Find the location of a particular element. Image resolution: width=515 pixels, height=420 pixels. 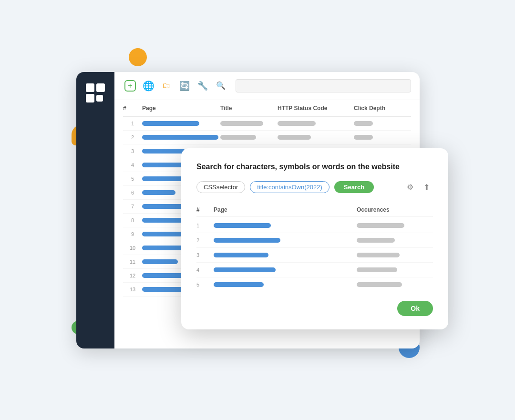

globe-button: 🌐 is located at coordinates (148, 86).